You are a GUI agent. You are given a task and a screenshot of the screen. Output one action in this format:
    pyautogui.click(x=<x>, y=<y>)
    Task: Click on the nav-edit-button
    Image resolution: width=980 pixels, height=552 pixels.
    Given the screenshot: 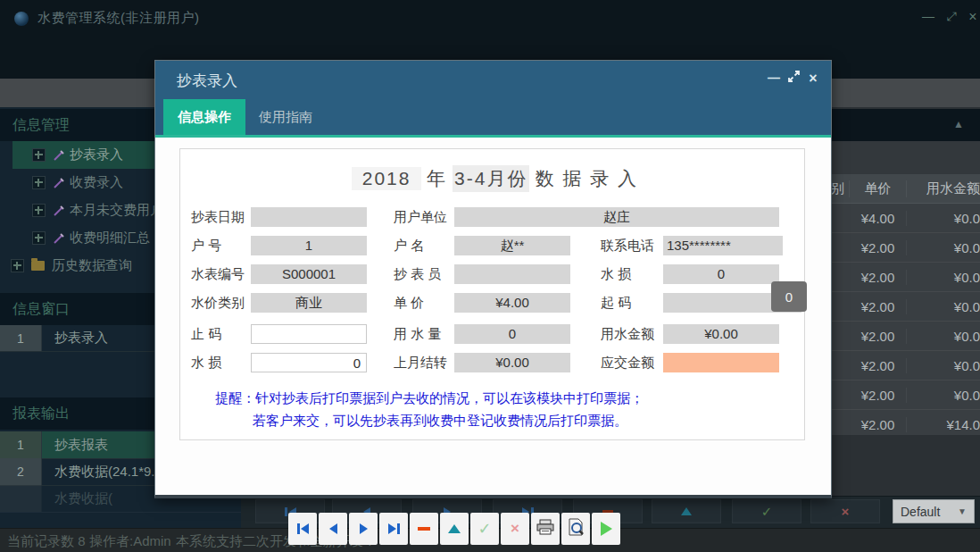 What is the action you would take?
    pyautogui.click(x=686, y=511)
    